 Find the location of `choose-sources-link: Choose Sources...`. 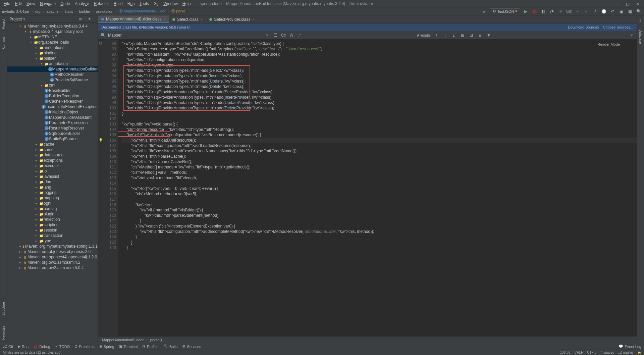

choose-sources-link: Choose Sources... is located at coordinates (619, 27).